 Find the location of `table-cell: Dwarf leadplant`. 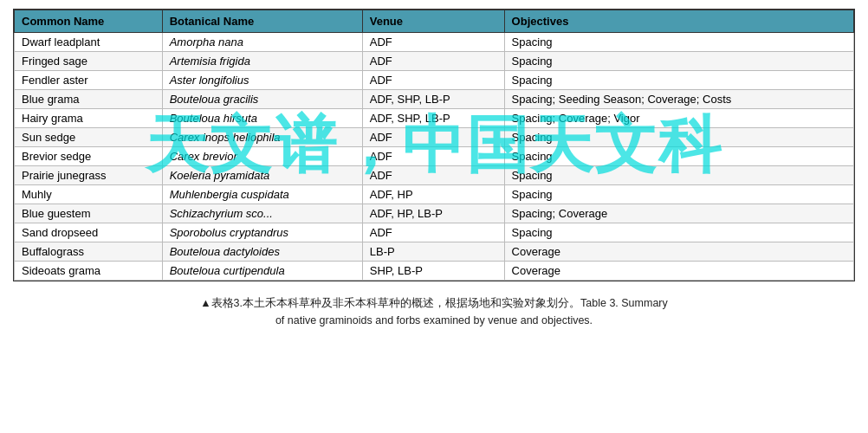

table-cell: Dwarf leadplant is located at coordinates (88, 42).